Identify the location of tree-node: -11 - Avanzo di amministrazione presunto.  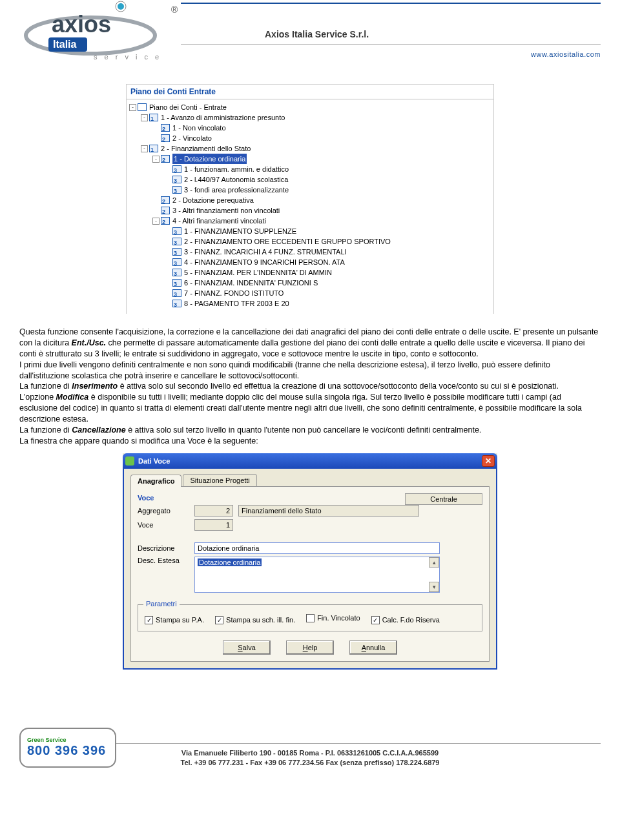
(310, 118).